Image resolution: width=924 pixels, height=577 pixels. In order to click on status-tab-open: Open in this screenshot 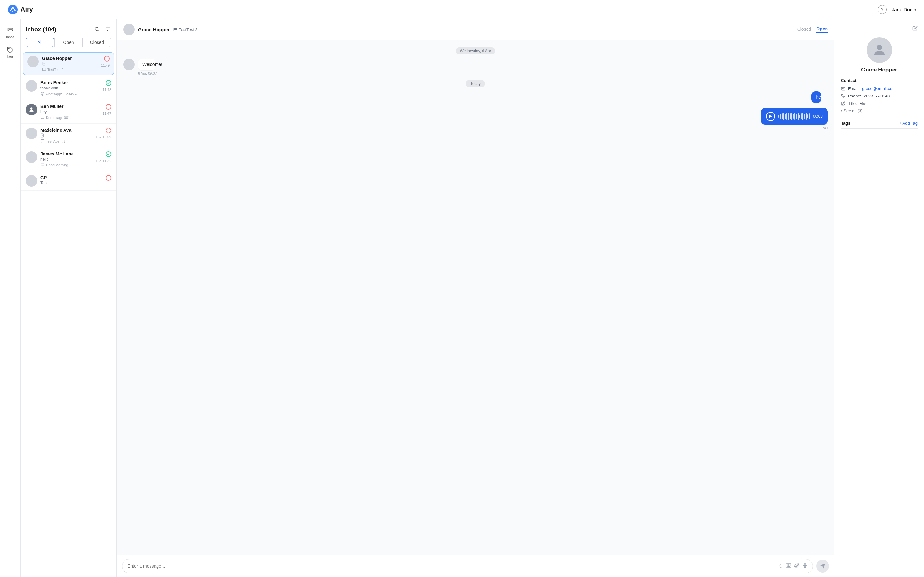, I will do `click(822, 30)`.